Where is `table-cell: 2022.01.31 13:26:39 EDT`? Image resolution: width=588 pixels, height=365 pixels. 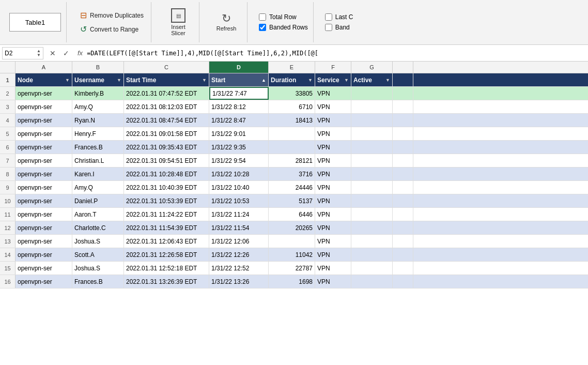 table-cell: 2022.01.31 13:26:39 EDT is located at coordinates (166, 281).